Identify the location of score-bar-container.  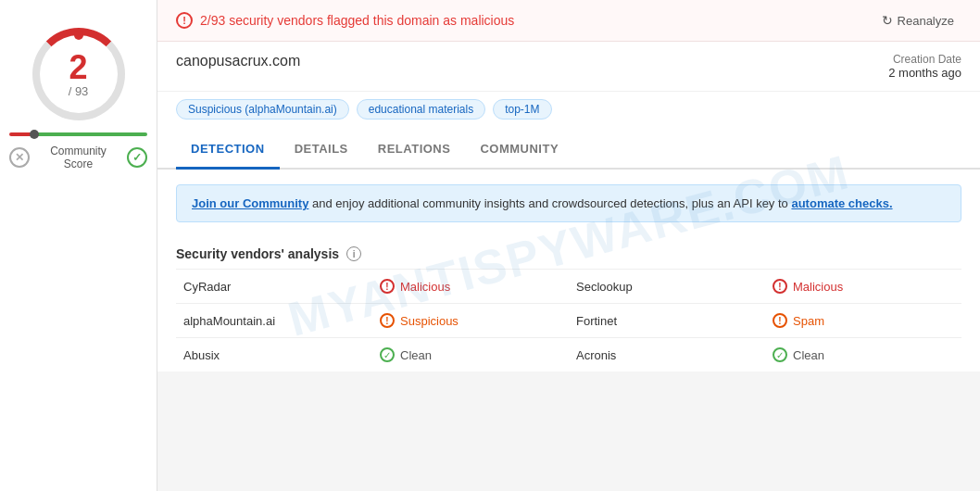
(78, 134).